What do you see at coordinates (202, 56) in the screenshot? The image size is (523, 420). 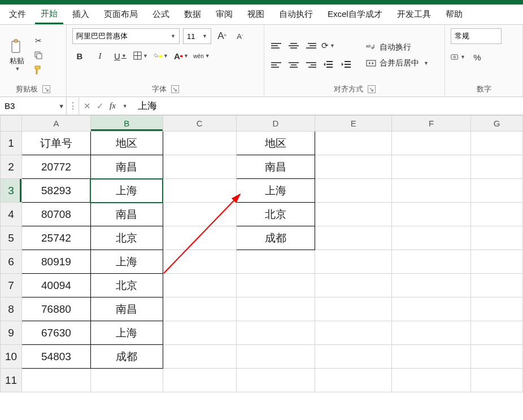 I see `pinyin-button: wén▼` at bounding box center [202, 56].